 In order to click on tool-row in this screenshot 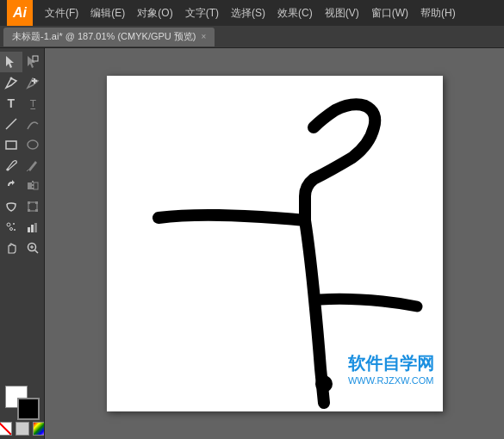, I will do `click(22, 62)`.